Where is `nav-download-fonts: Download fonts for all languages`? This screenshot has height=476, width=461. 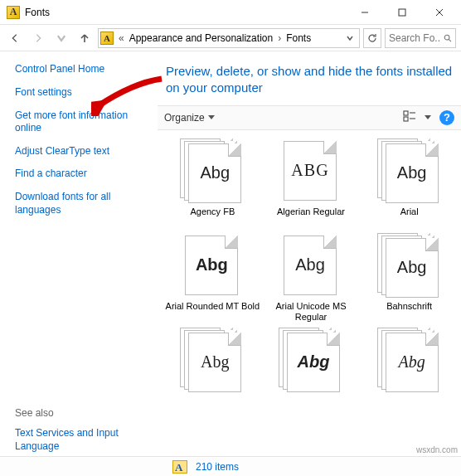
nav-download-fonts: Download fonts for all languages is located at coordinates (82, 204).